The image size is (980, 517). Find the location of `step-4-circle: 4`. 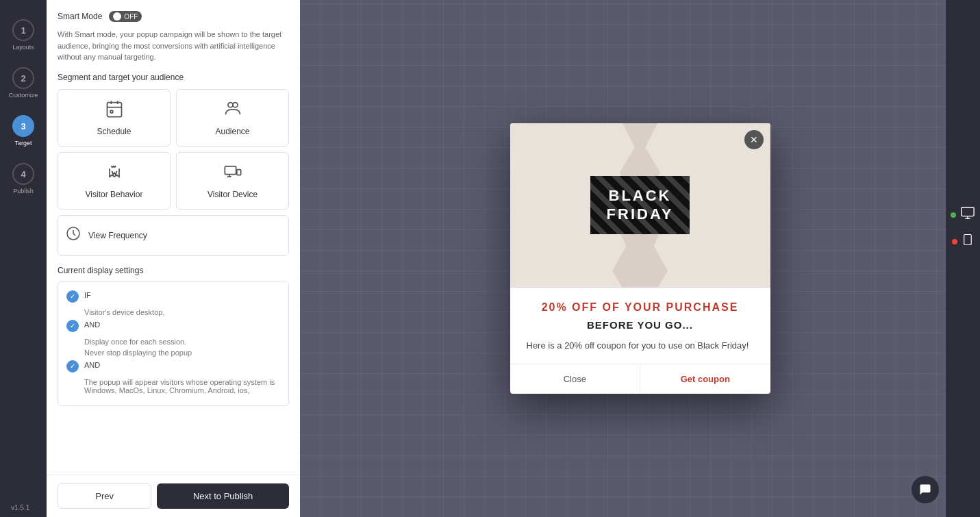

step-4-circle: 4 is located at coordinates (23, 174).